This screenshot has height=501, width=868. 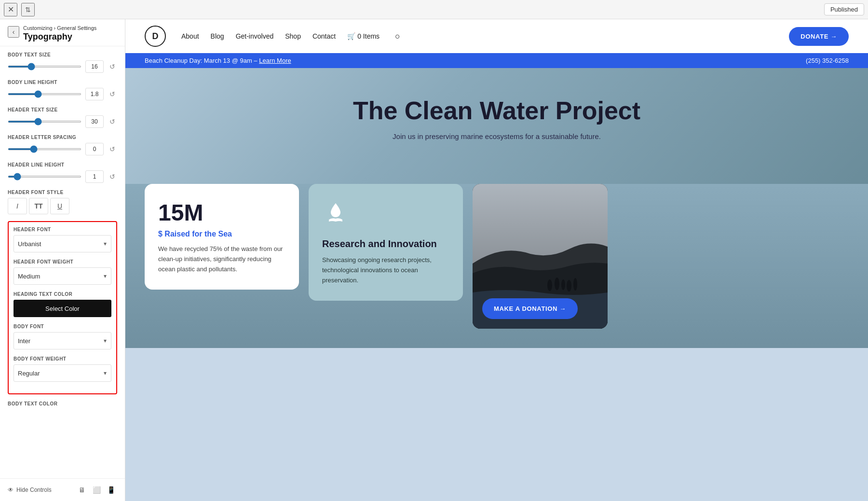 What do you see at coordinates (222, 234) in the screenshot?
I see `card-1-caption: $ Raised for the Sea` at bounding box center [222, 234].